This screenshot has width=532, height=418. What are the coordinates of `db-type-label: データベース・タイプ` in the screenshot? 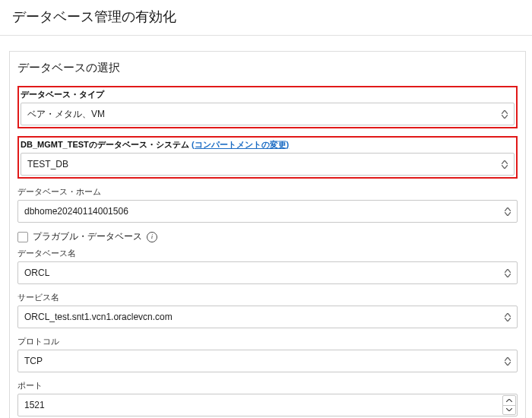 It's located at (268, 94).